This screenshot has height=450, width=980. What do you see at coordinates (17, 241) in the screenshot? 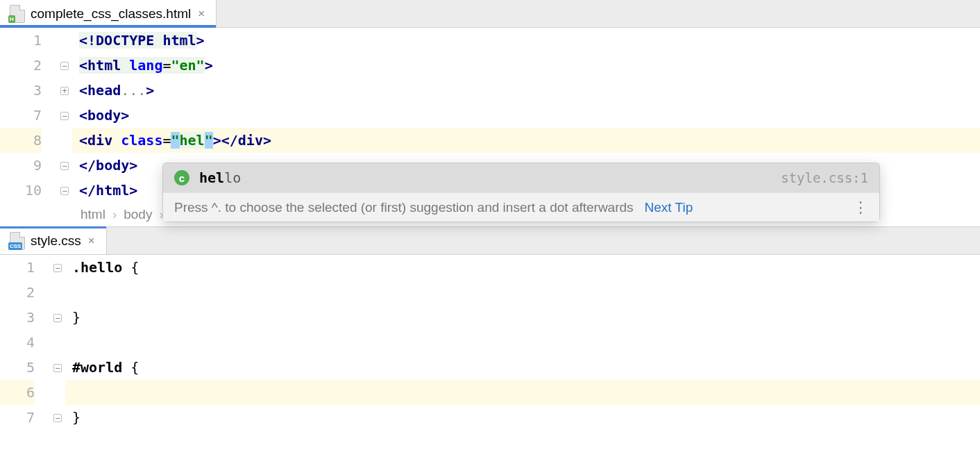
I see `css-file-icon: CSS` at bounding box center [17, 241].